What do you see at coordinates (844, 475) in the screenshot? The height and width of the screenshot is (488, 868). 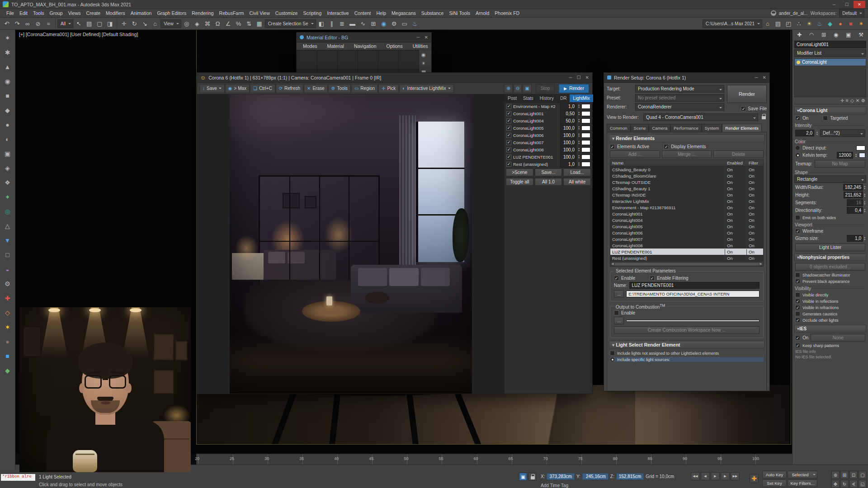 I see `zoom-all-icon: ⊞` at bounding box center [844, 475].